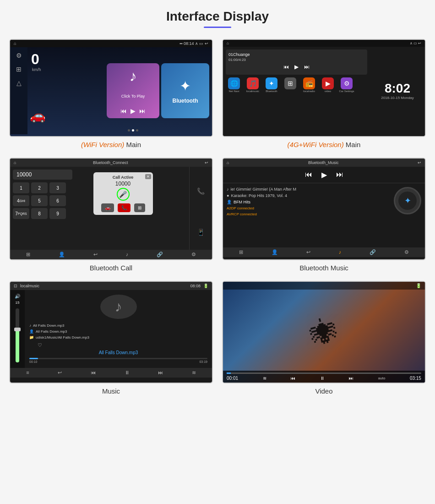  What do you see at coordinates (201, 232) in the screenshot?
I see `phone2-icon: 📱` at bounding box center [201, 232].